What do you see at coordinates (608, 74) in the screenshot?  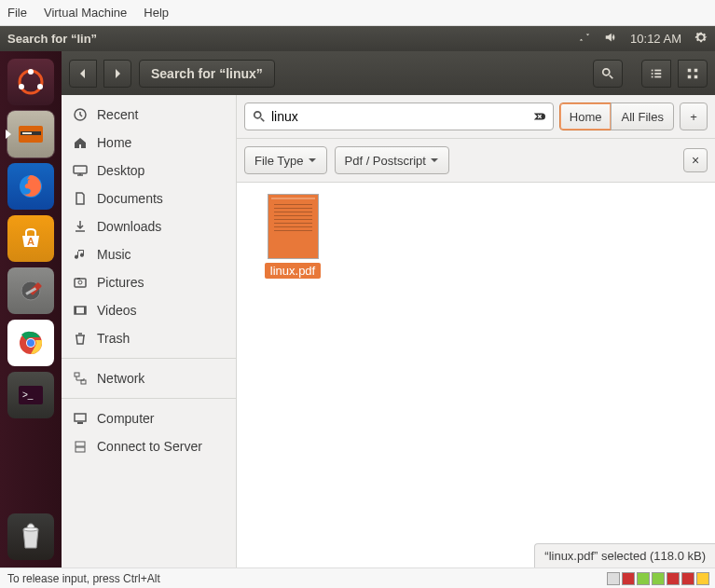 I see `search-button` at bounding box center [608, 74].